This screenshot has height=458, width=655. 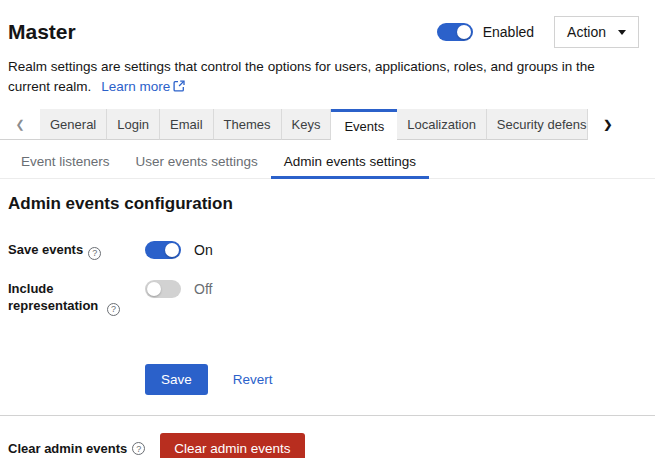 What do you see at coordinates (232, 446) in the screenshot?
I see `clear-admin-events-button: Clear admin events` at bounding box center [232, 446].